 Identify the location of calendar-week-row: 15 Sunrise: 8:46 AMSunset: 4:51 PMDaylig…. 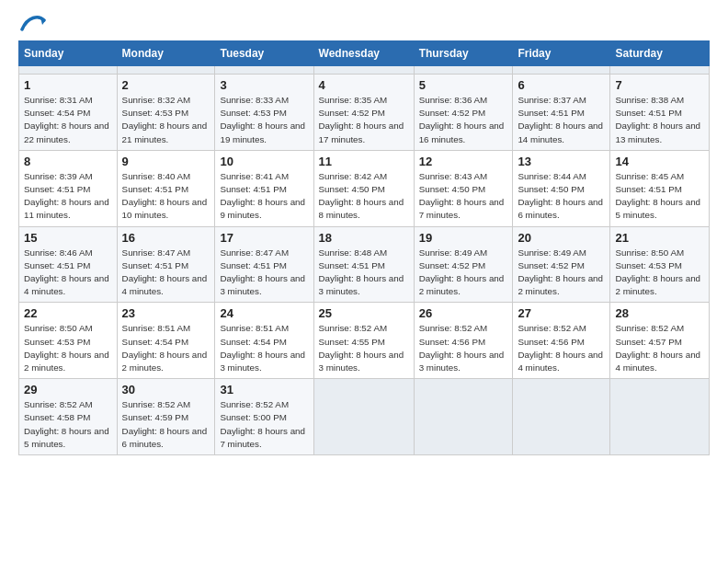
(364, 265).